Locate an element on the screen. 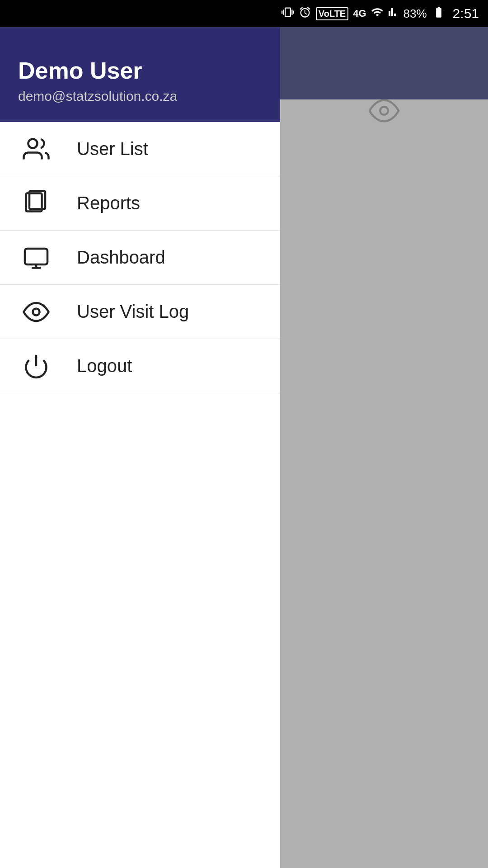 The height and width of the screenshot is (868, 488). menu-label-reports: Reports is located at coordinates (108, 203).